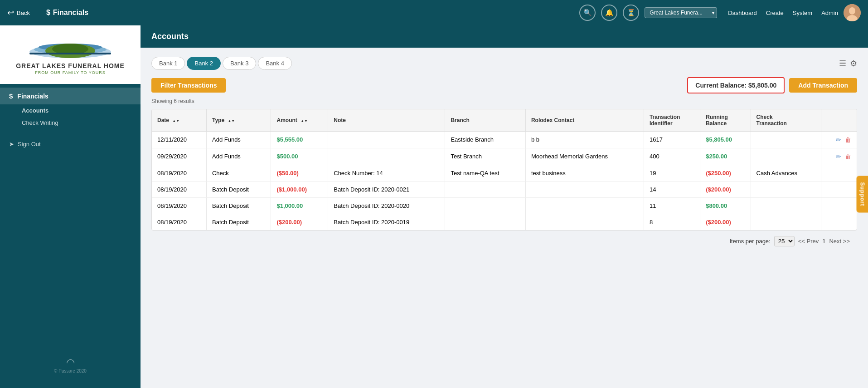  I want to click on cell-rolodex: test business, so click(585, 173).